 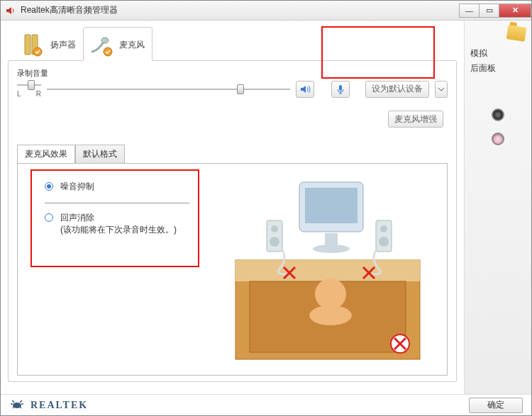 I want to click on volume-row: L R, so click(x=233, y=89).